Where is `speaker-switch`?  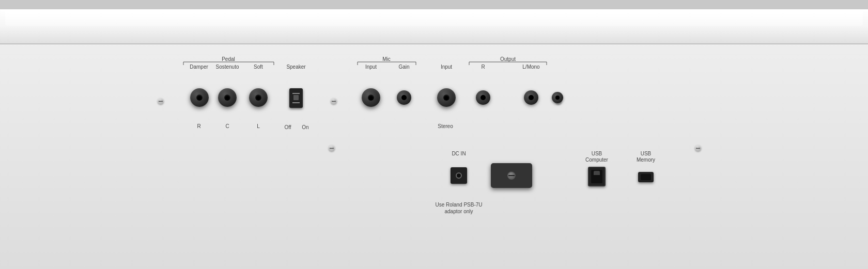 speaker-switch is located at coordinates (296, 98).